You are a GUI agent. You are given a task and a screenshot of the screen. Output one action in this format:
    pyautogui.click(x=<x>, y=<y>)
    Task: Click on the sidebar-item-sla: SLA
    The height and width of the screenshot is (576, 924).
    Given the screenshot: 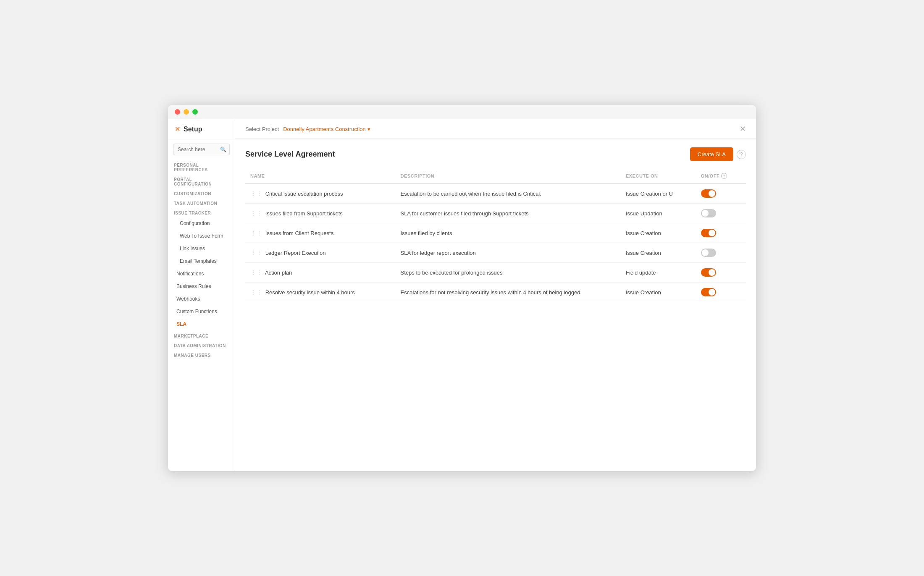 What is the action you would take?
    pyautogui.click(x=202, y=324)
    